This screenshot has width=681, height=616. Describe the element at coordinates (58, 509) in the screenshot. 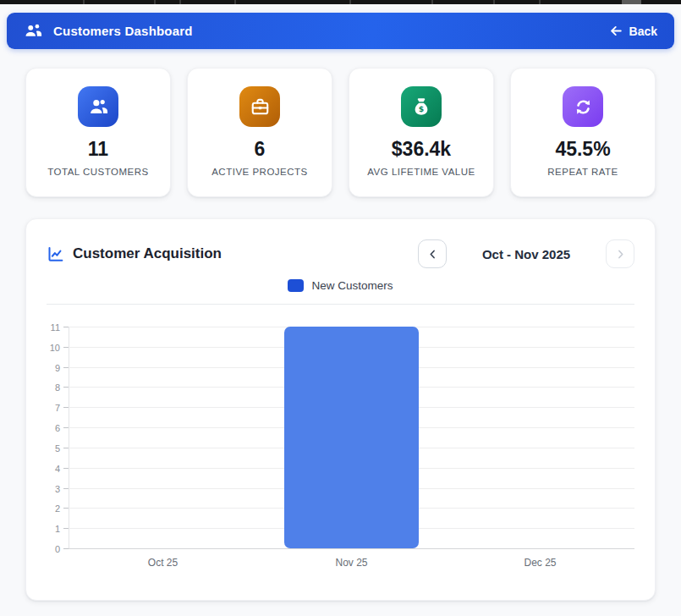

I see `y-axis-label: 2` at that location.